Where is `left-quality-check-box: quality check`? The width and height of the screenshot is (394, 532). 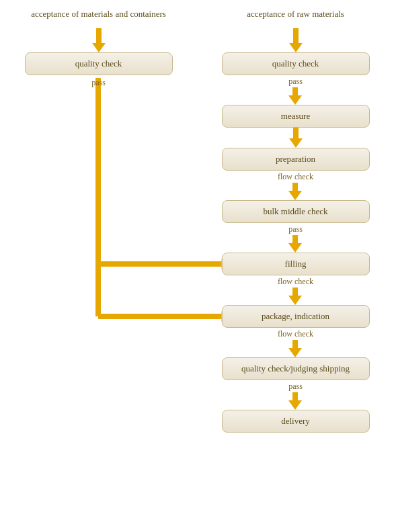 left-quality-check-box: quality check is located at coordinates (99, 64).